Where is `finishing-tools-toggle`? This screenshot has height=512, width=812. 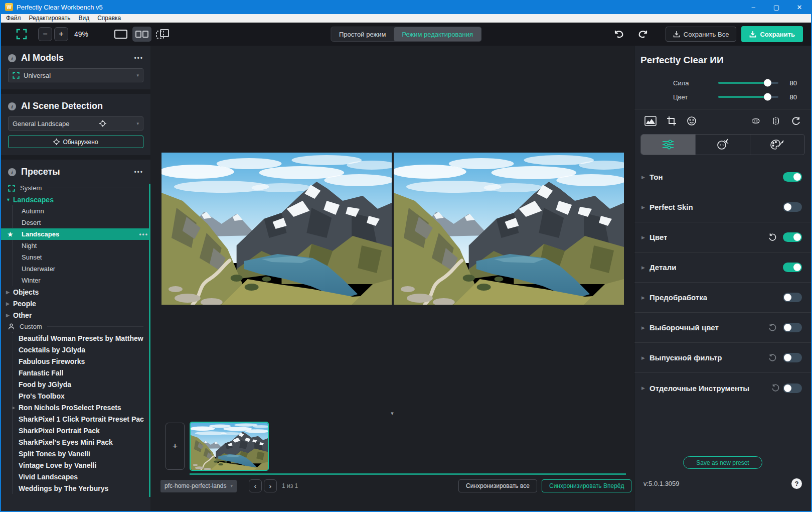 finishing-tools-toggle is located at coordinates (792, 389).